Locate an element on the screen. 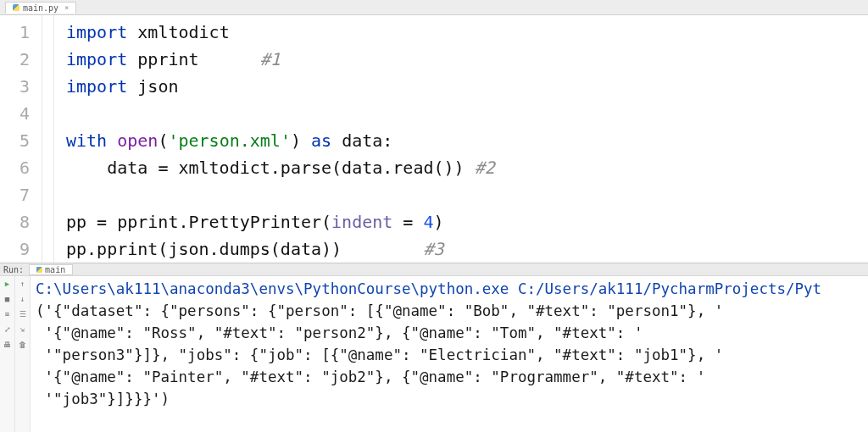  line-number: 9 is located at coordinates (20, 249).